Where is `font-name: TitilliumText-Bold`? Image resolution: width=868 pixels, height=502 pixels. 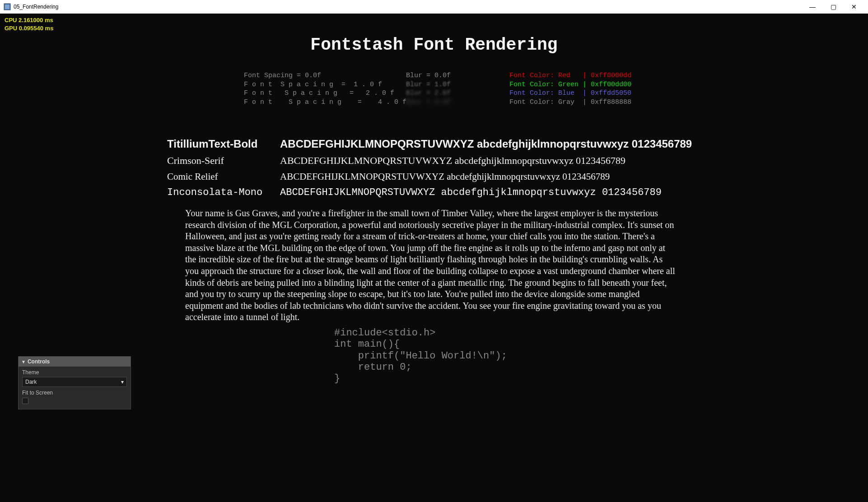
font-name: TitilliumText-Bold is located at coordinates (224, 144).